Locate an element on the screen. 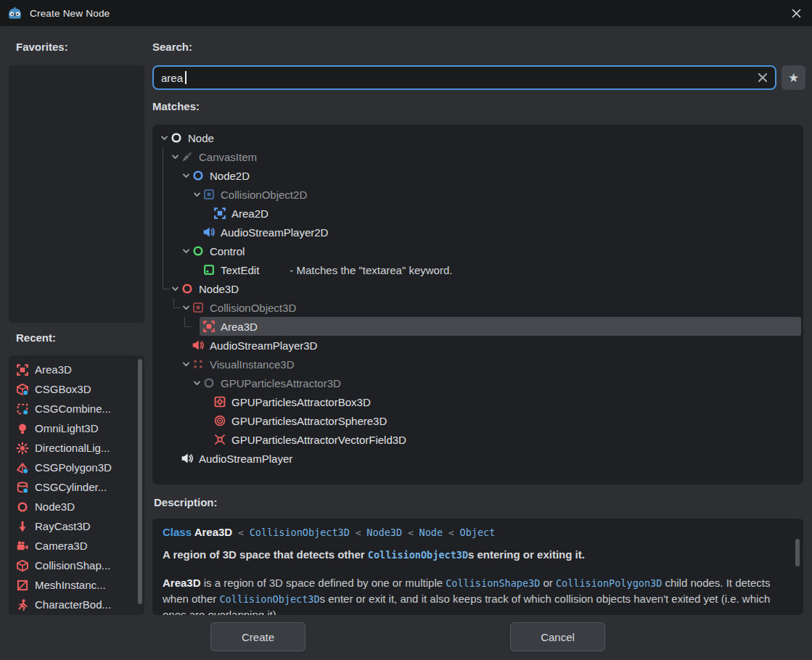  recent-item-label: OmniLight3D is located at coordinates (67, 428).